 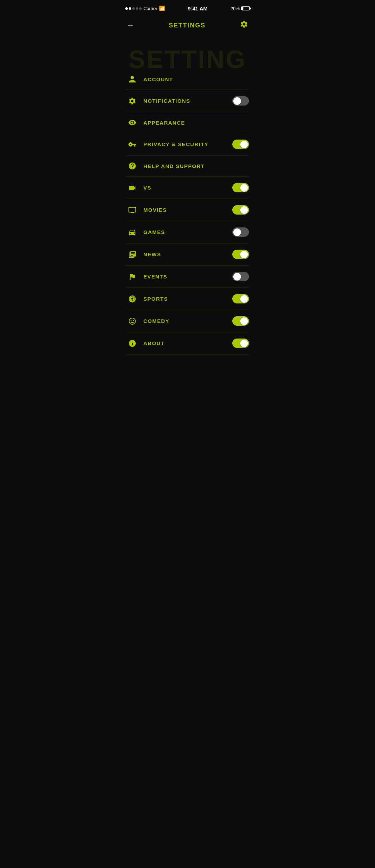 What do you see at coordinates (132, 101) in the screenshot?
I see `gear-icon` at bounding box center [132, 101].